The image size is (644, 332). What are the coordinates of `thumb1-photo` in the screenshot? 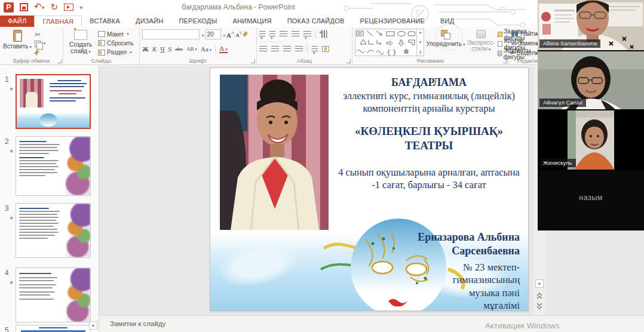 It's located at (32, 93).